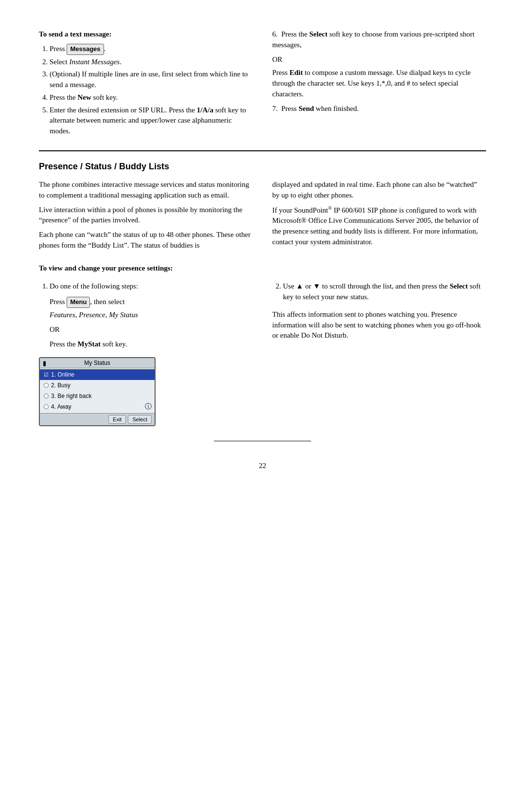 The width and height of the screenshot is (525, 812). Describe the element at coordinates (296, 72) in the screenshot. I see `edit-softkey-label: Edit` at that location.